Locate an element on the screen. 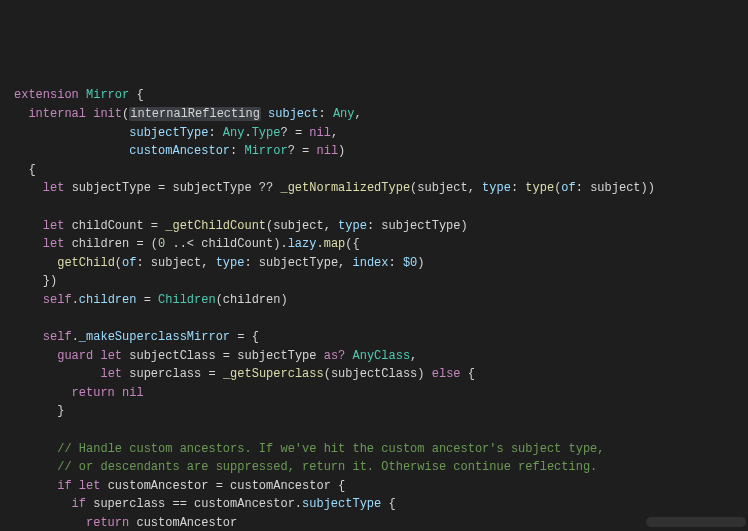  token-kw-type: Children is located at coordinates (187, 300).